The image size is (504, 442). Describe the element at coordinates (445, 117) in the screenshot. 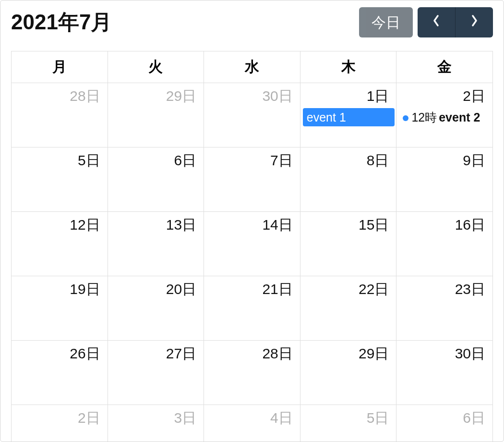

I see `calendar-event: 12時event 2` at that location.